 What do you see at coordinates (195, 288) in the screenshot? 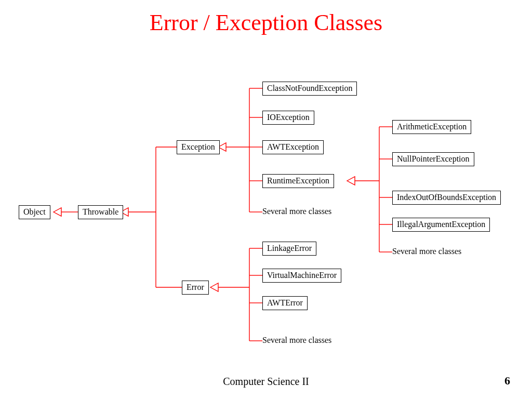
I see `node-error: Error` at bounding box center [195, 288].